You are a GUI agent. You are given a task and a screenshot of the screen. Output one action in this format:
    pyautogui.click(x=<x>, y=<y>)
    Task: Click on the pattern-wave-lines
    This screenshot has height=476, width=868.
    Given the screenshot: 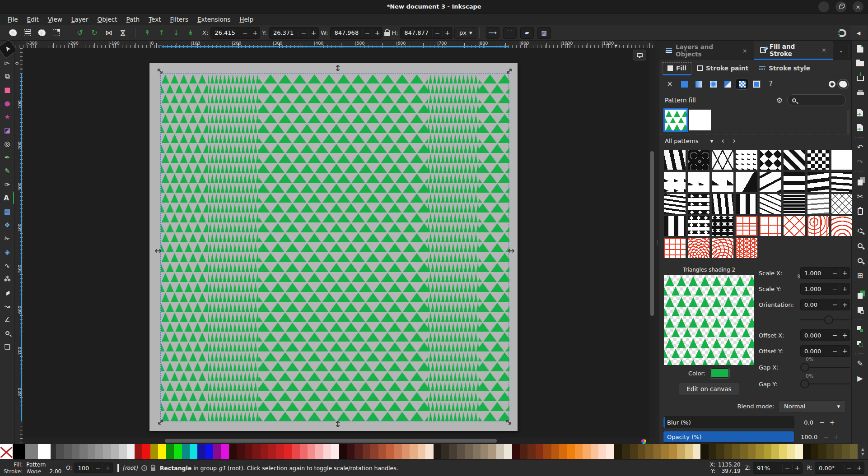 What is the action you would take?
    pyautogui.click(x=842, y=182)
    